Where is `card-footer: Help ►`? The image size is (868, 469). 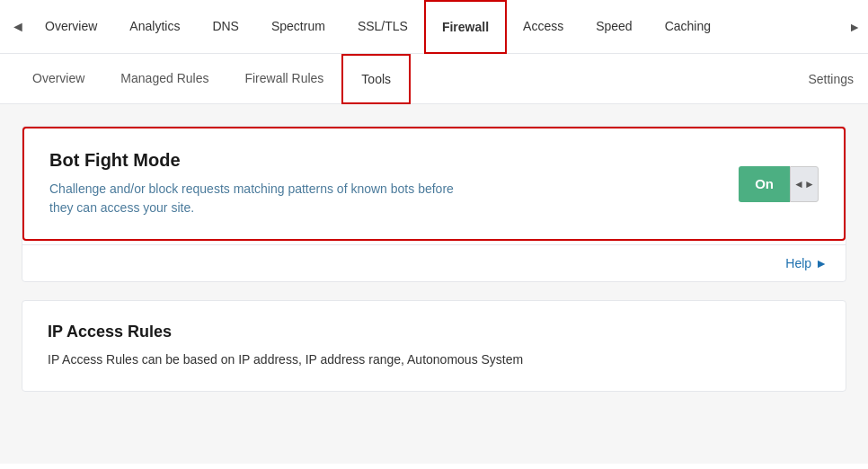
card-footer: Help ► is located at coordinates (434, 262).